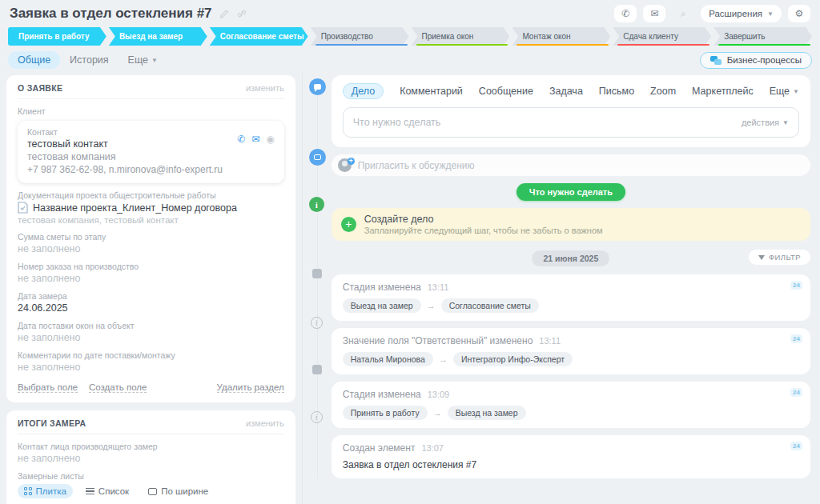 This screenshot has height=504, width=820. I want to click on view-list-toggle: Список, so click(107, 491).